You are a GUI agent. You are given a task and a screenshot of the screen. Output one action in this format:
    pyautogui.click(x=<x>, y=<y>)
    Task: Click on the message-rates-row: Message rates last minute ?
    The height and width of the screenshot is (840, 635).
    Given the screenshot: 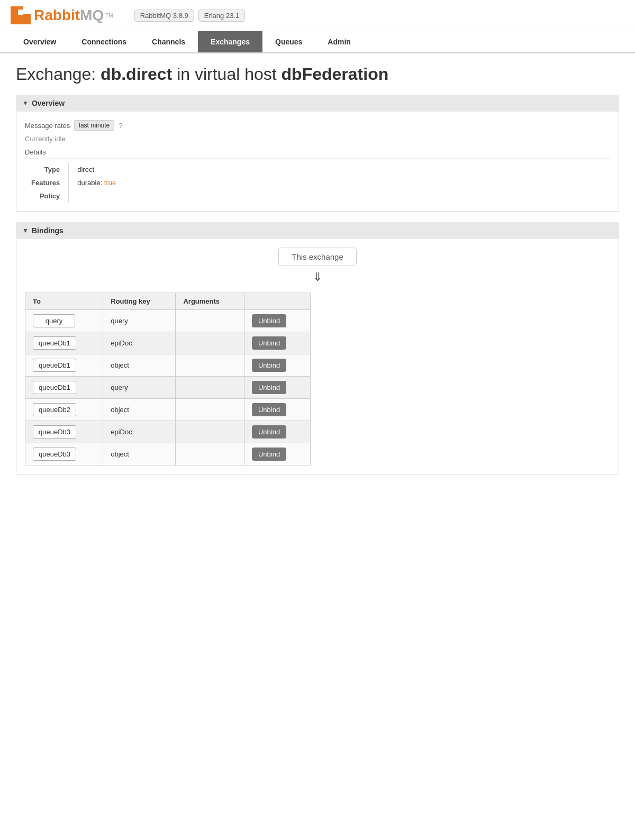 What is the action you would take?
    pyautogui.click(x=318, y=125)
    